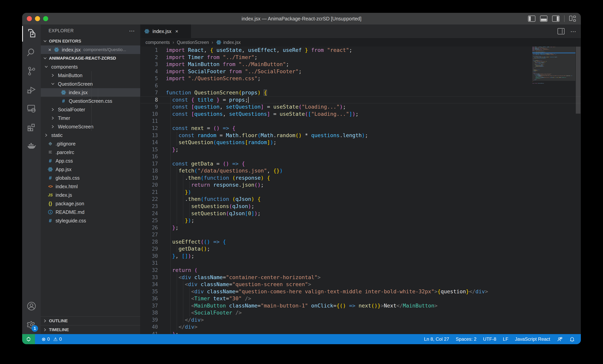 This screenshot has height=364, width=603. I want to click on breadcrumb-item: components, so click(158, 43).